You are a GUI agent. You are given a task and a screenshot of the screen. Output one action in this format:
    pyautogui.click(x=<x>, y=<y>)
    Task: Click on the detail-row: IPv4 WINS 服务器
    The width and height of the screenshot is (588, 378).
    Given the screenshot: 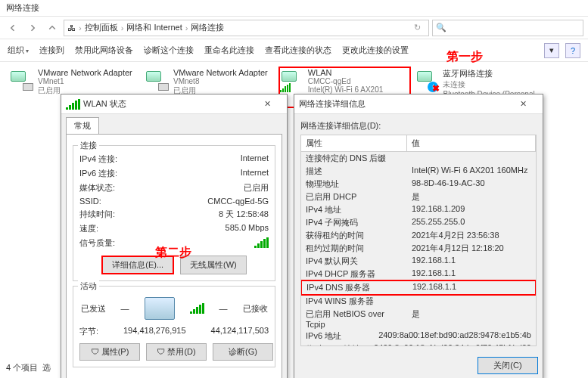 What is the action you would take?
    pyautogui.click(x=418, y=301)
    